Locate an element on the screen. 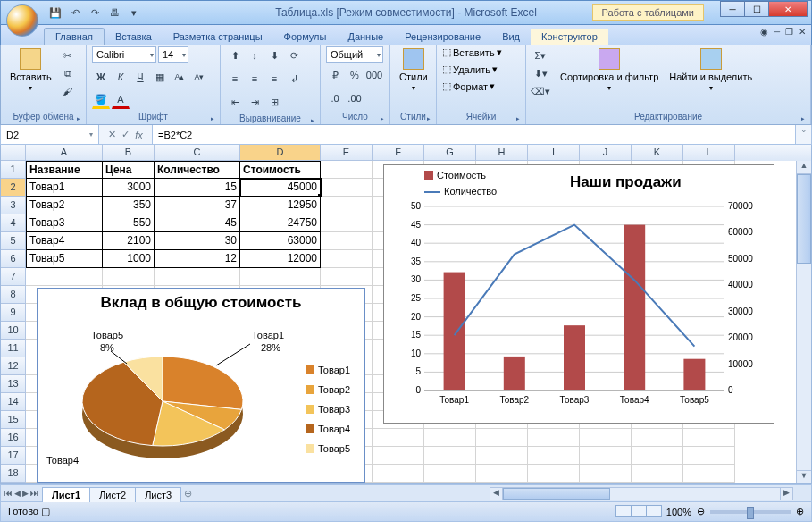 This screenshot has width=812, height=529. name-box: D2▾ is located at coordinates (50, 134).